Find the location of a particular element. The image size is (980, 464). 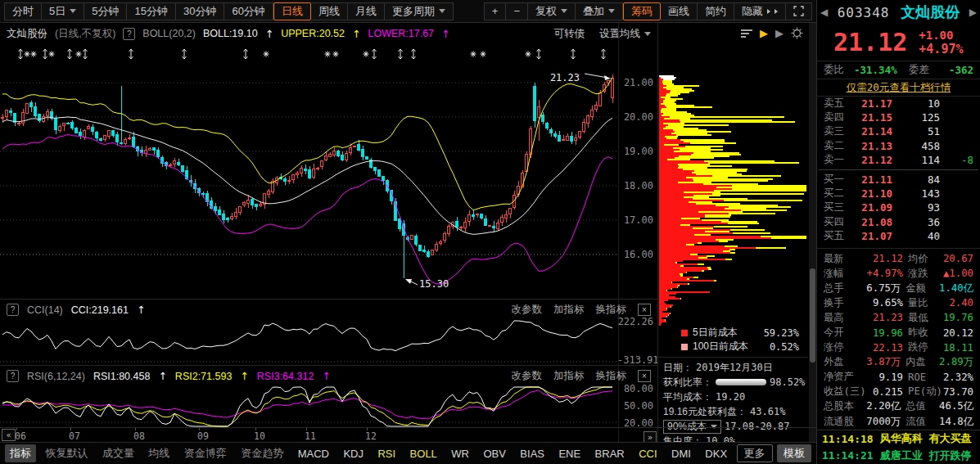

tool-hide: 隐藏 is located at coordinates (760, 11).